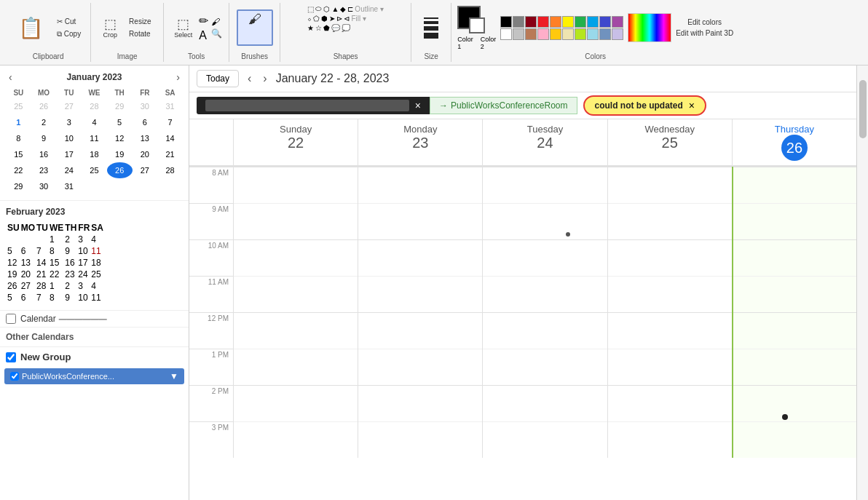  What do you see at coordinates (71, 298) in the screenshot?
I see `calendar-day: 9` at bounding box center [71, 298].